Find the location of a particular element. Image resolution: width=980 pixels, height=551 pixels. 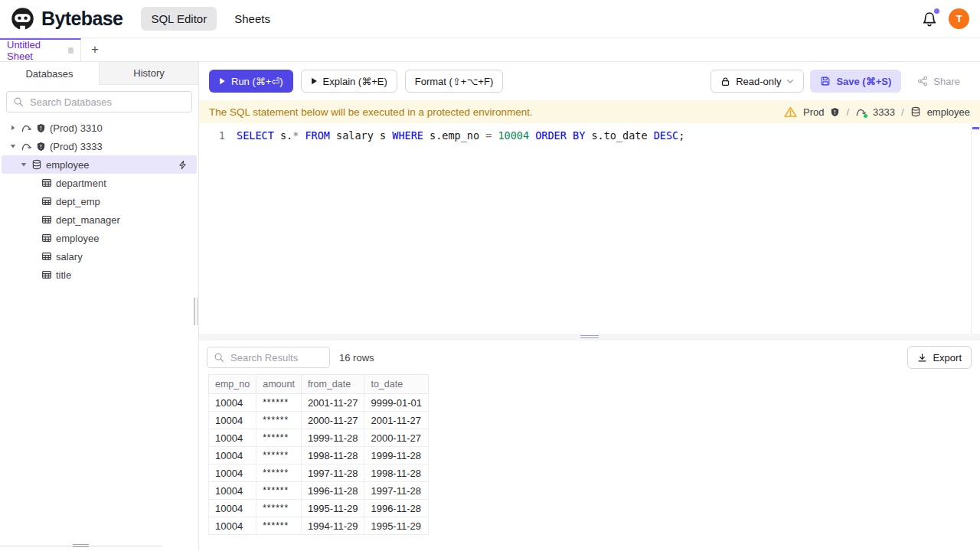

status-dot is located at coordinates (865, 116).